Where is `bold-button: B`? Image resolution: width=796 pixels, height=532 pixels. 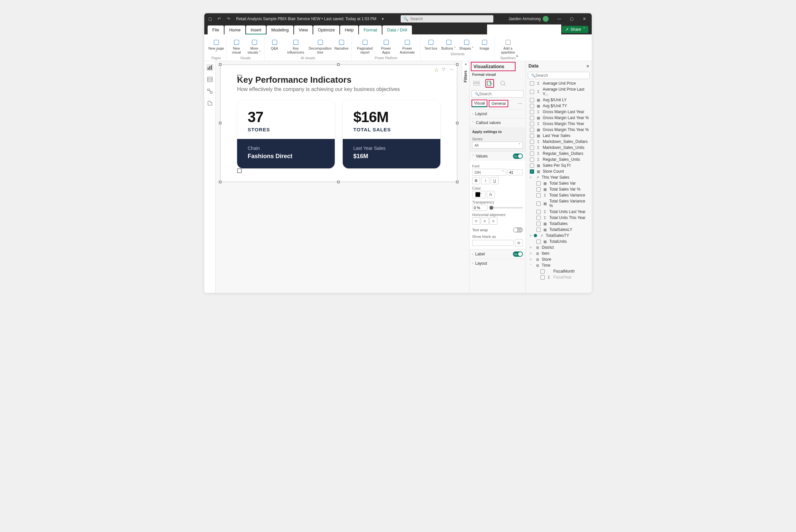
bold-button: B is located at coordinates (476, 180).